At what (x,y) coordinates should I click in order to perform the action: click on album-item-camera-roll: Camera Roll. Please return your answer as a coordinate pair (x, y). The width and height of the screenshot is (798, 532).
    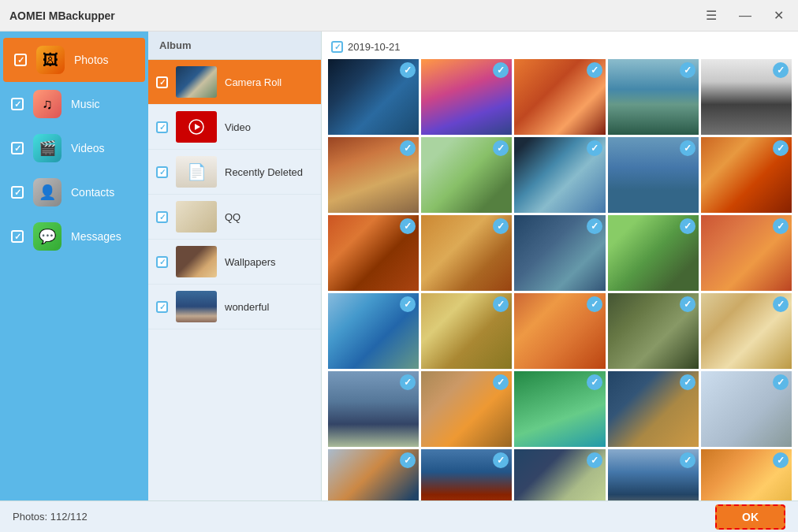
    Looking at the image, I should click on (235, 82).